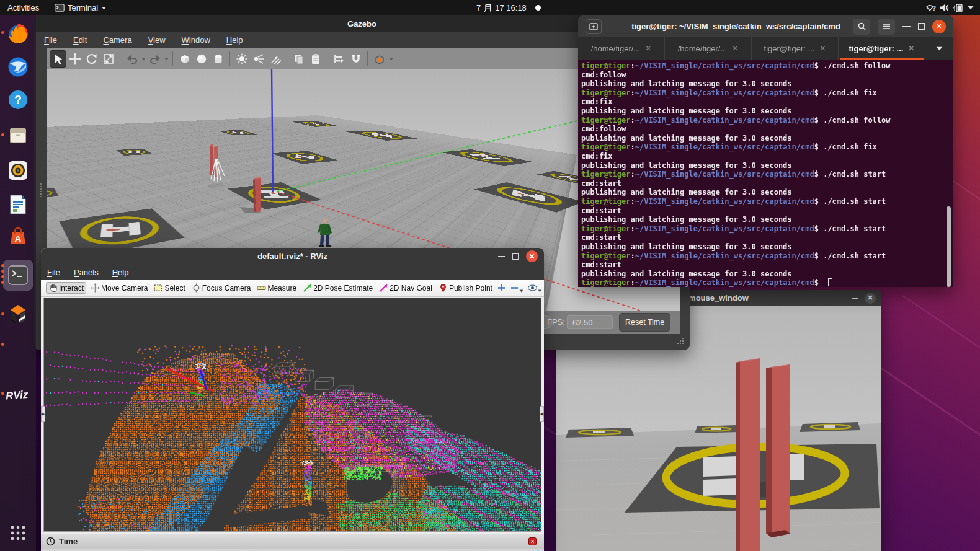 This screenshot has height=551, width=980. Describe the element at coordinates (315, 59) in the screenshot. I see `paste-icon` at that location.